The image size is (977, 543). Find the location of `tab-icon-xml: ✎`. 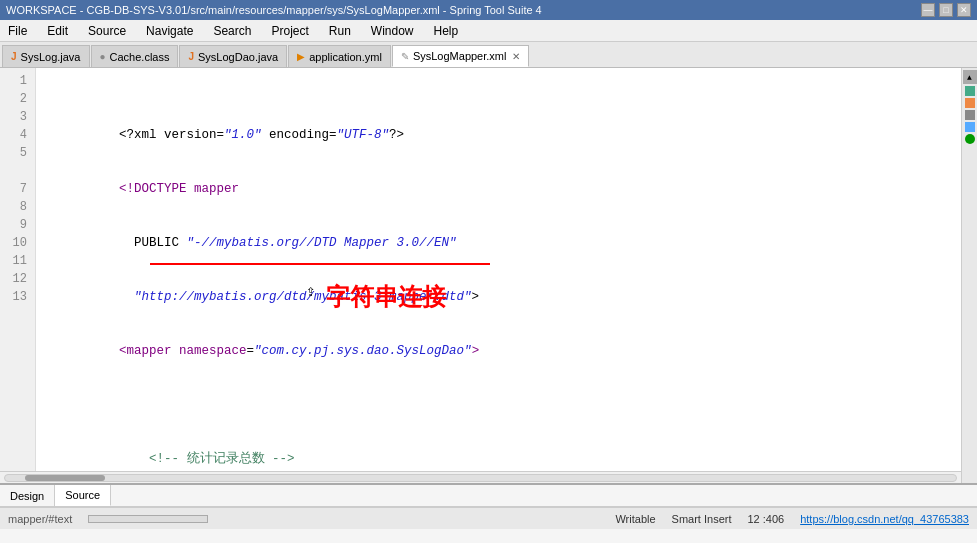

tab-icon-xml: ✎ is located at coordinates (405, 56).